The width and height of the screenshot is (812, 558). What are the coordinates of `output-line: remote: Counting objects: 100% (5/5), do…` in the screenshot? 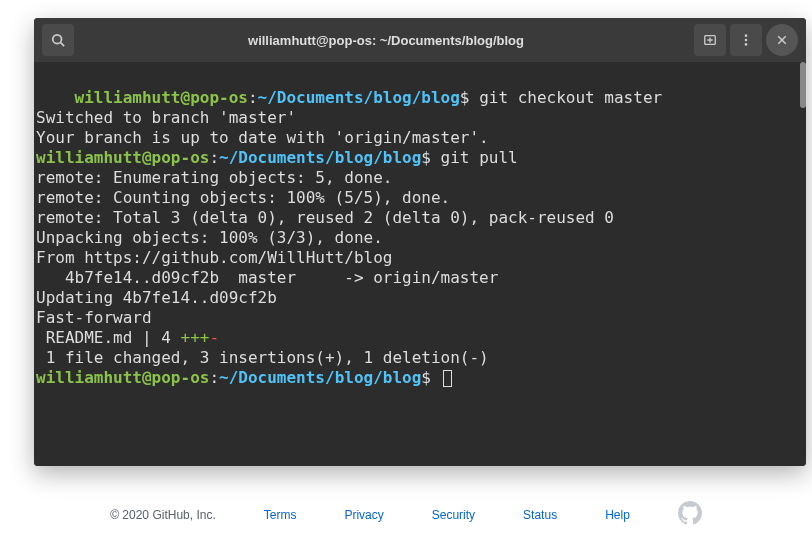 It's located at (243, 198).